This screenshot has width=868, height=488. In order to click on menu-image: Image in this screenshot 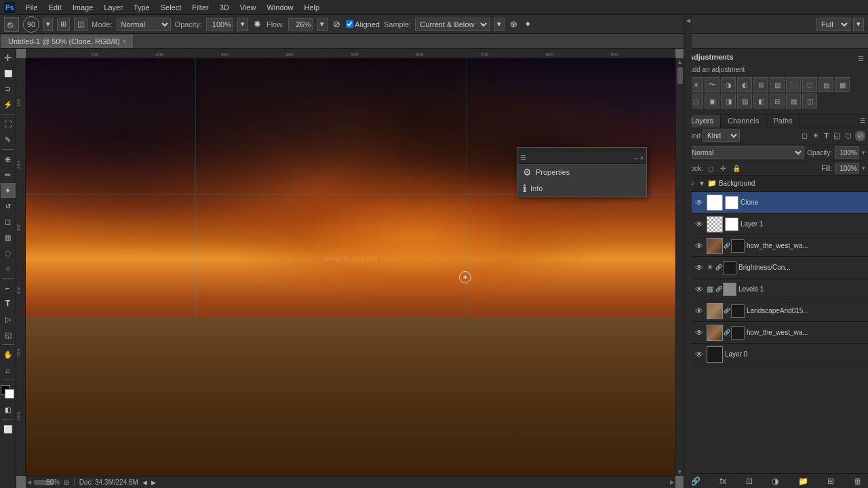, I will do `click(83, 7)`.